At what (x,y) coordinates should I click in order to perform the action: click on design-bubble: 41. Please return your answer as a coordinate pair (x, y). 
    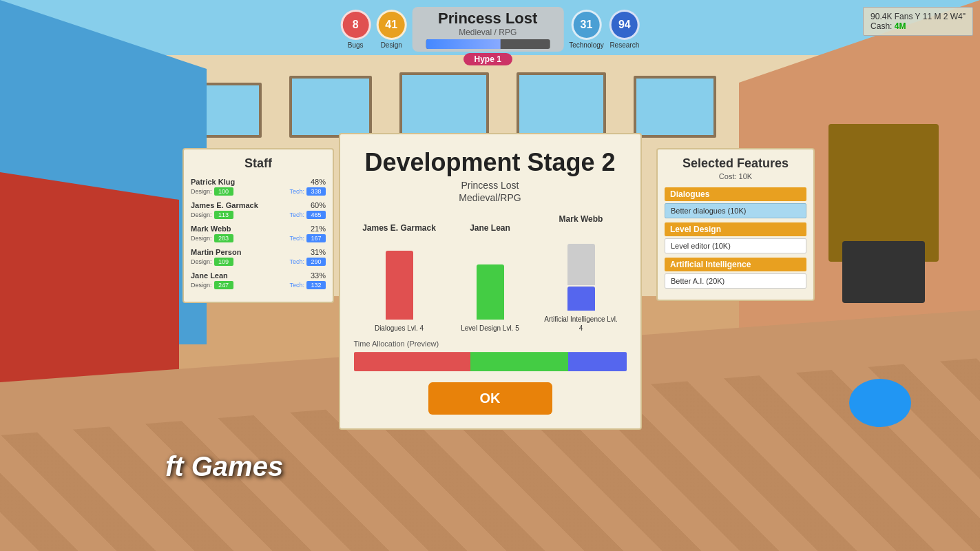
    Looking at the image, I should click on (391, 25).